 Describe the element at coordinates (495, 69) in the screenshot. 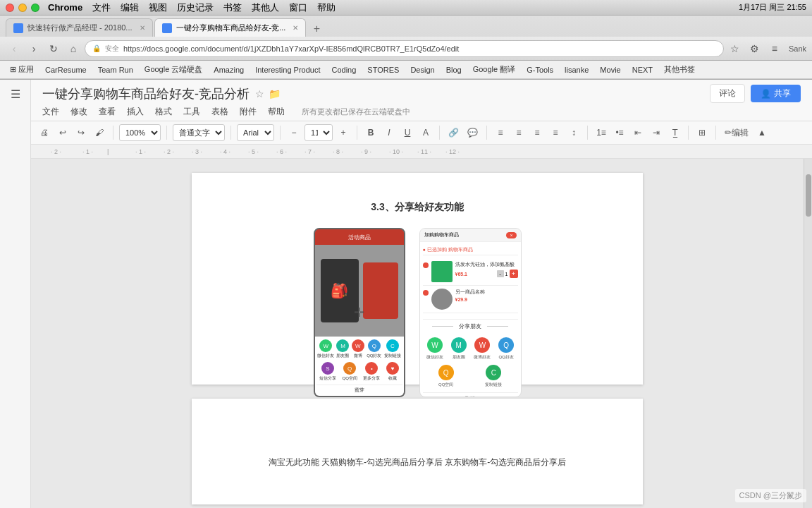

I see `bookmark-gtranslate: Google 翻译` at that location.